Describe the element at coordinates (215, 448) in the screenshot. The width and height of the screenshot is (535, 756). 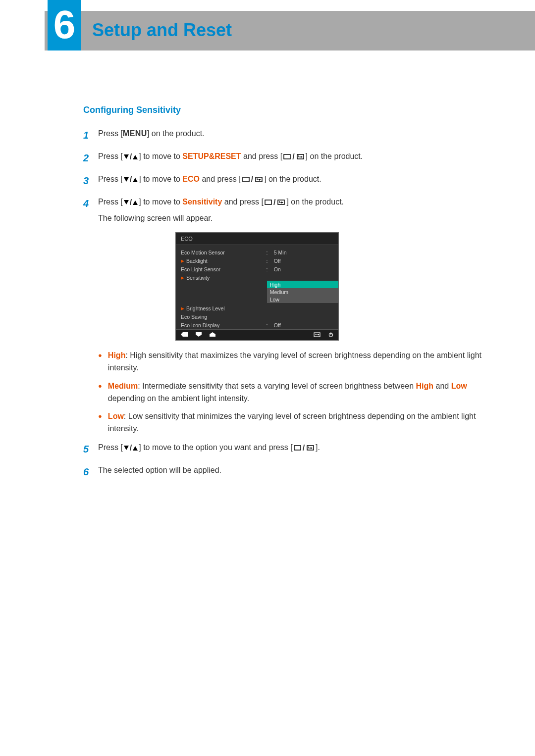
I see `text: ] to move to the option you want and pre…` at that location.